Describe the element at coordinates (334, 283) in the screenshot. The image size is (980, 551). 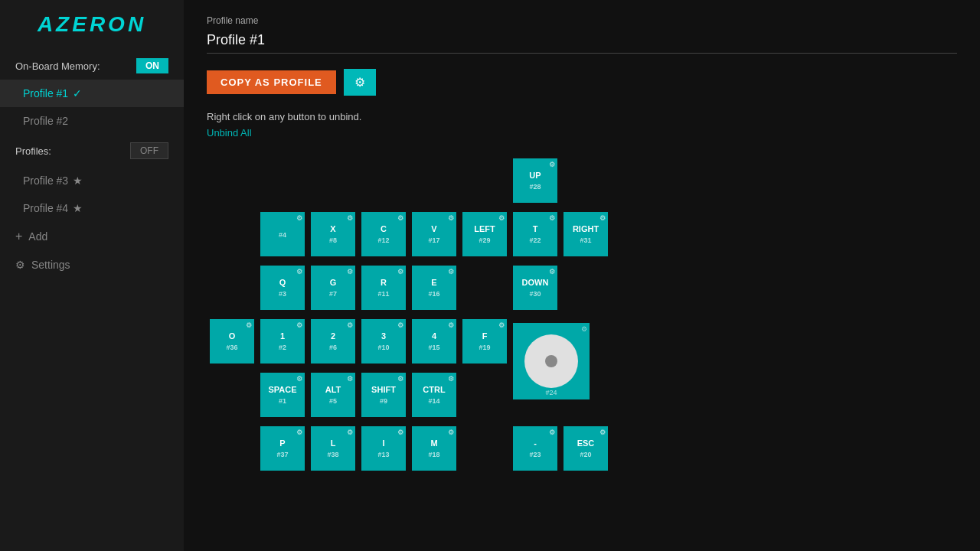
I see `key-label: G` at that location.